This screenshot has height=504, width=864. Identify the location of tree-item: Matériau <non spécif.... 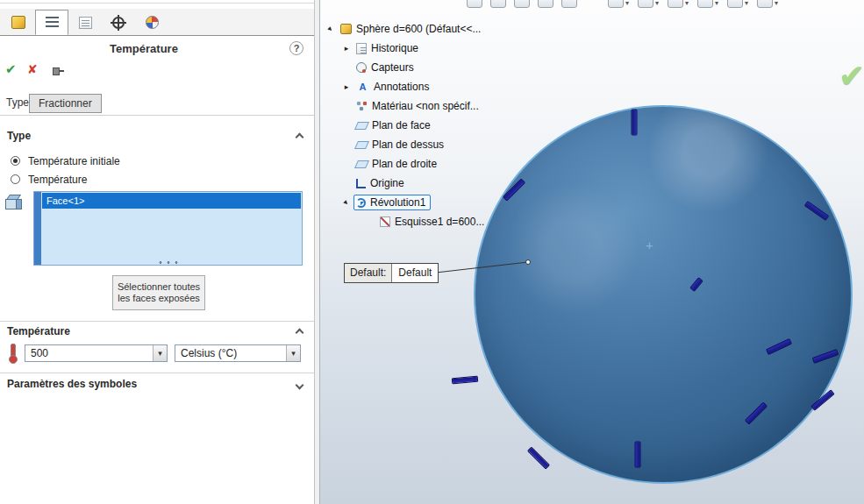
(405, 106).